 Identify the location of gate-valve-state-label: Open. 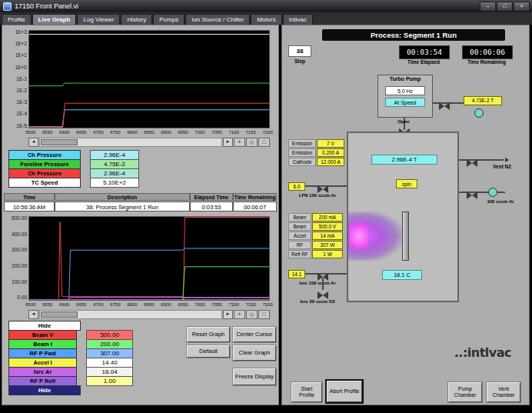
(404, 122).